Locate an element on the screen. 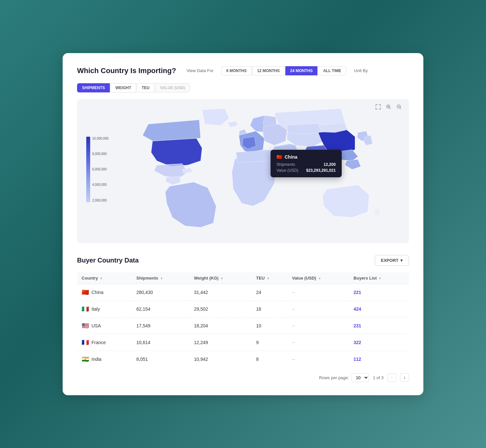 The height and width of the screenshot is (448, 486). col-buyers: Buyers List ▾ is located at coordinates (379, 278).